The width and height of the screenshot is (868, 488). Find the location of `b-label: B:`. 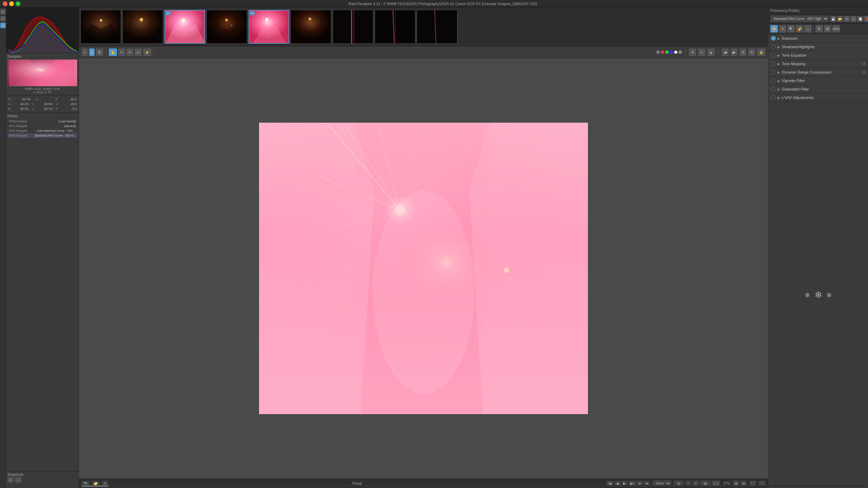

b-label: B: is located at coordinates (10, 109).